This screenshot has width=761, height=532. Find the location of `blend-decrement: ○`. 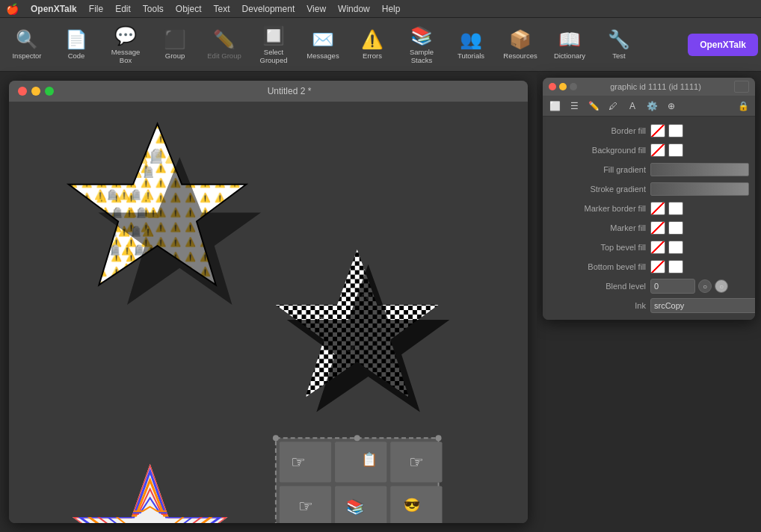

blend-decrement: ○ is located at coordinates (705, 286).